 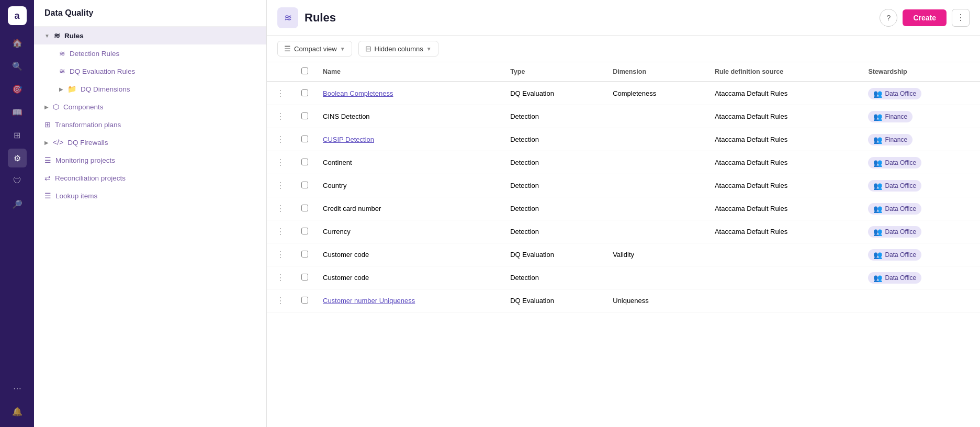 What do you see at coordinates (17, 112) in the screenshot?
I see `nav-book-icon: 📖` at bounding box center [17, 112].